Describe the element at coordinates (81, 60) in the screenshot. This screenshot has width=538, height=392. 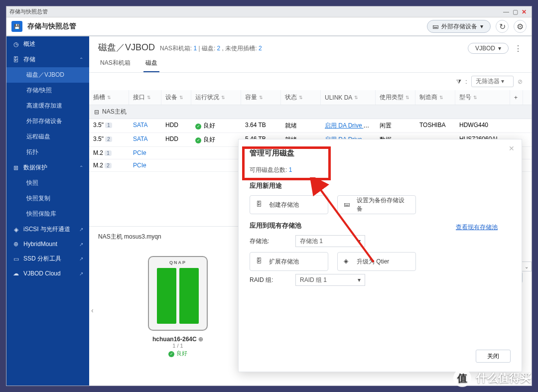
I see `chevron-up-icon: ⌃` at that location.